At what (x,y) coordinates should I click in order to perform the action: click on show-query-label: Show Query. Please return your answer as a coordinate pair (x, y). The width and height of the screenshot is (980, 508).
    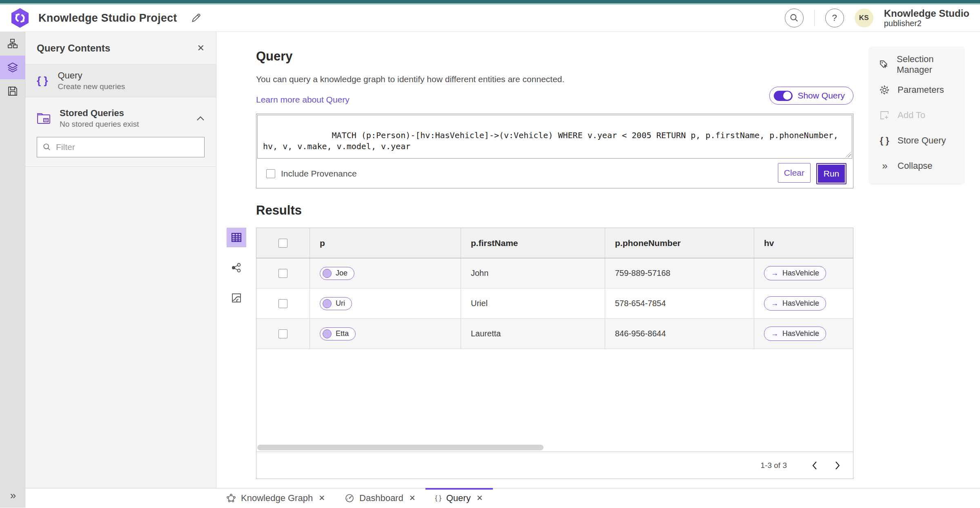
    Looking at the image, I should click on (821, 96).